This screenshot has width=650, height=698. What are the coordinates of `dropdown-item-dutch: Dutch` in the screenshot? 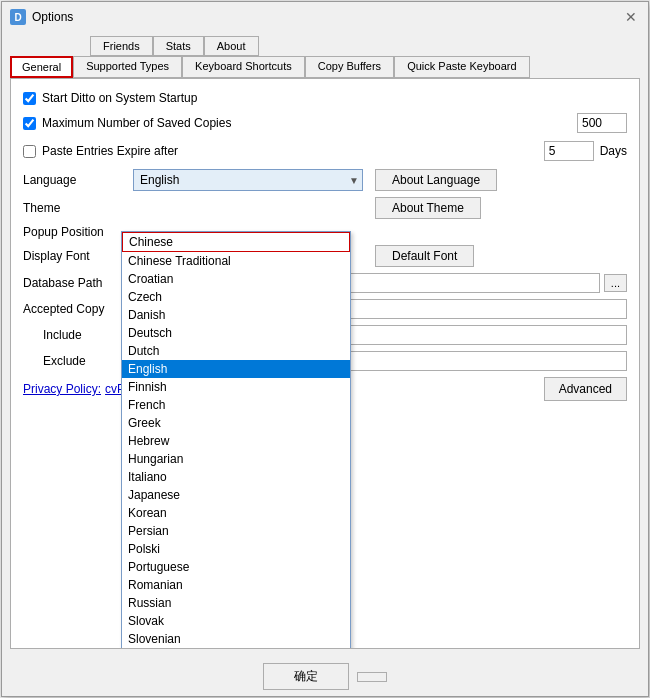 It's located at (236, 351).